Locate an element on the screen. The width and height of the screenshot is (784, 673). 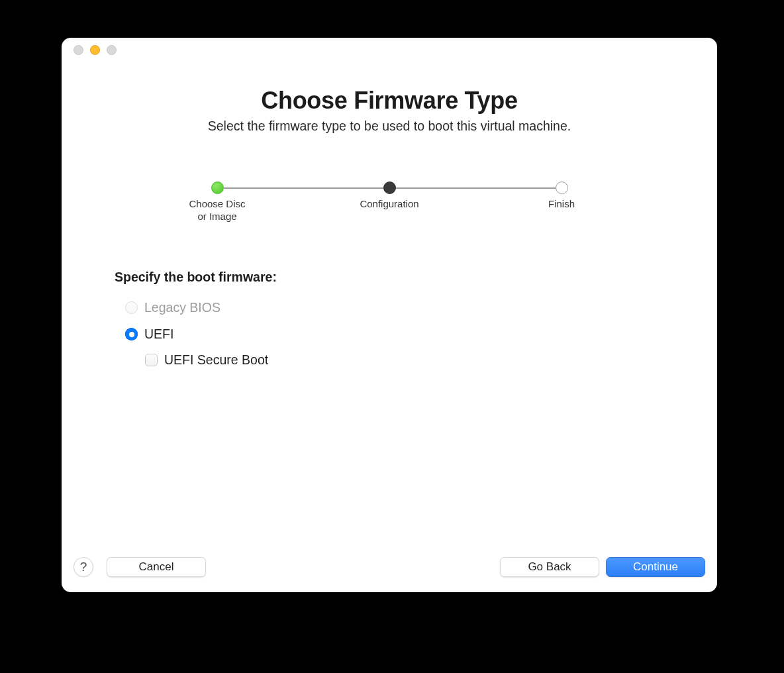
checkbox-label: UEFI Secure Boot is located at coordinates (216, 360).